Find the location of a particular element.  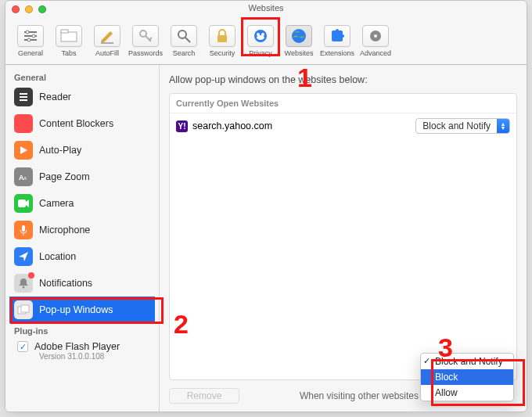

sidebar-item-label: Reader is located at coordinates (55, 97).